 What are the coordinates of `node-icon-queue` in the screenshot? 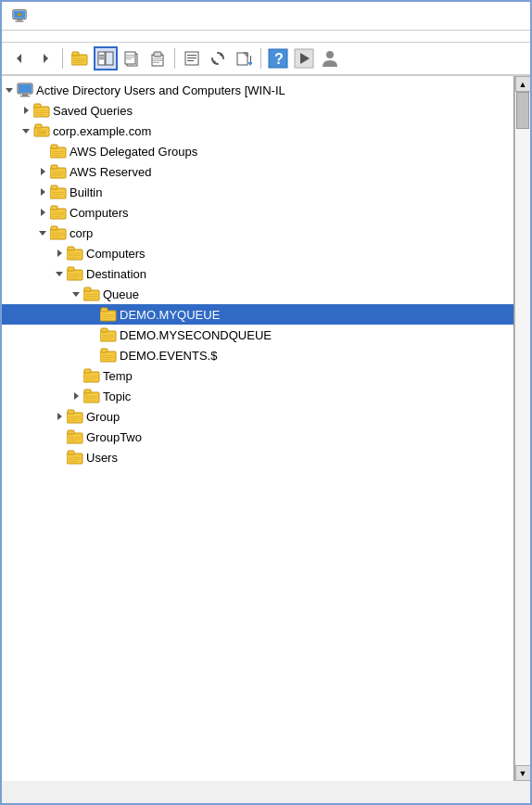 It's located at (92, 294).